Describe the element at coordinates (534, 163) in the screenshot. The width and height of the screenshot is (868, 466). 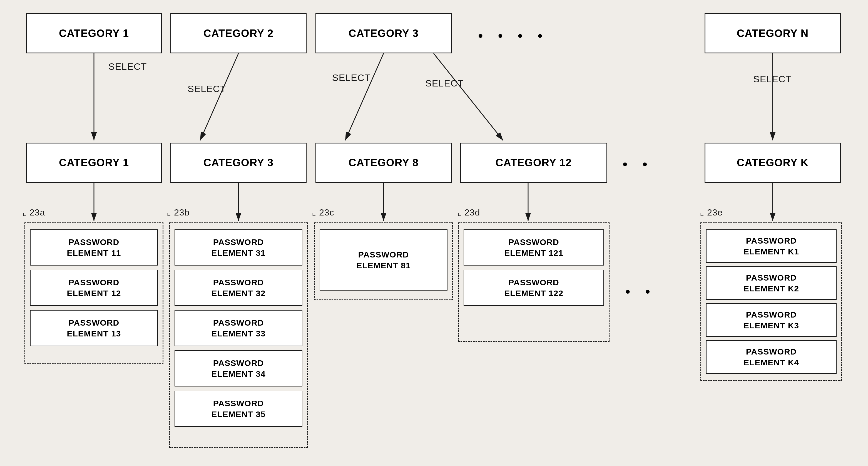
I see `category-12-mid: CATEGORY 12` at that location.